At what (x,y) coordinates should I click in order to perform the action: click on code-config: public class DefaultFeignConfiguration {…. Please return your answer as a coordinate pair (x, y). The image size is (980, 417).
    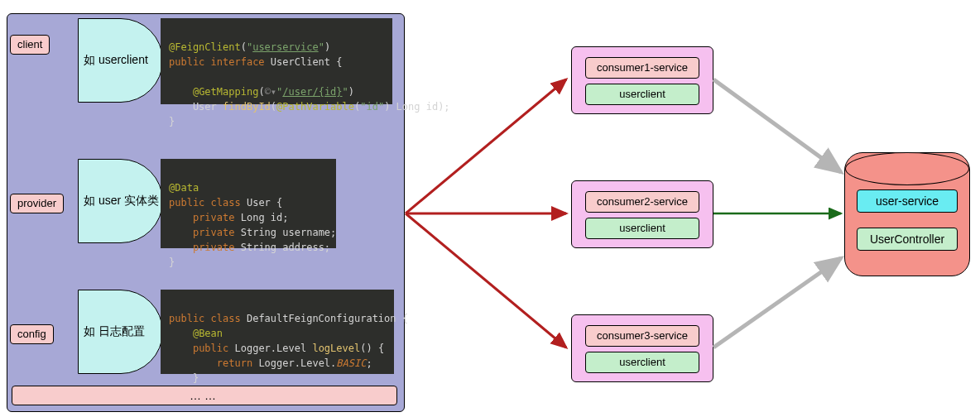
    Looking at the image, I should click on (277, 332).